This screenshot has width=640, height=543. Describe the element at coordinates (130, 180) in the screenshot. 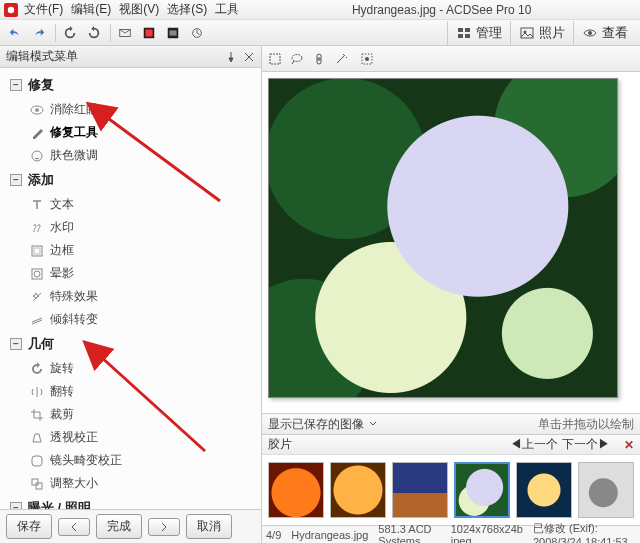

I see `group-add: −添加` at that location.